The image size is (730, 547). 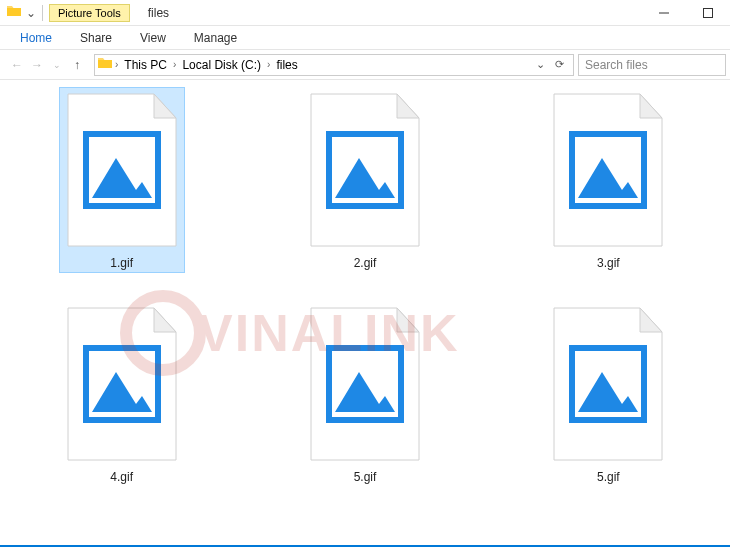 What do you see at coordinates (42, 13) in the screenshot?
I see `divider` at bounding box center [42, 13].